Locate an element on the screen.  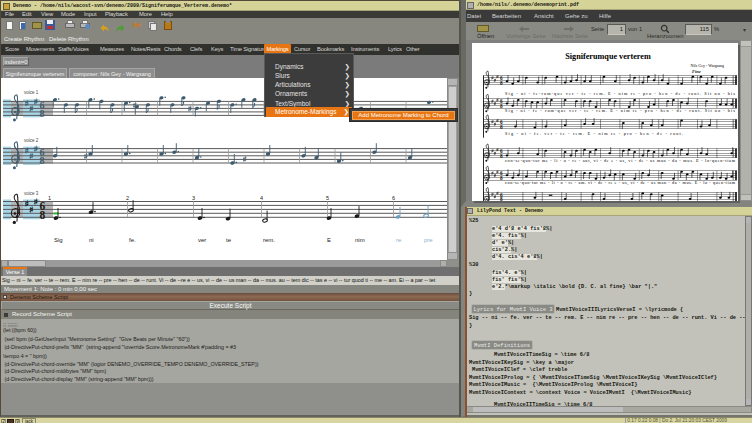
svg-text:con-se-qun-tur me - li - o - r: con-se-qun-tur me - li - o - re - am. vi… is located at coordinates (620, 183).